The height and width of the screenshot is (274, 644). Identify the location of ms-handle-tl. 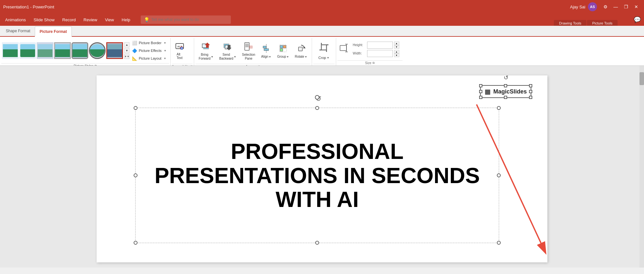
(481, 86).